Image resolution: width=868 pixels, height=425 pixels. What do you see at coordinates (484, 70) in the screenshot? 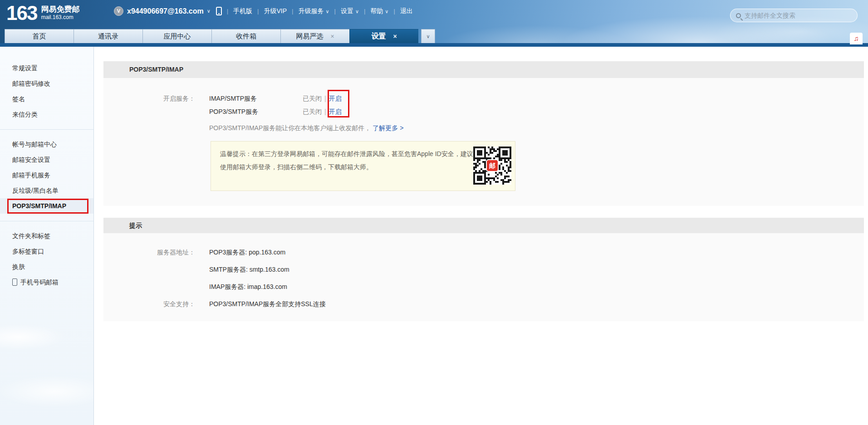
I see `section-title-pop3-smtp-imap: POP3/SMTP/IMAP` at bounding box center [484, 70].